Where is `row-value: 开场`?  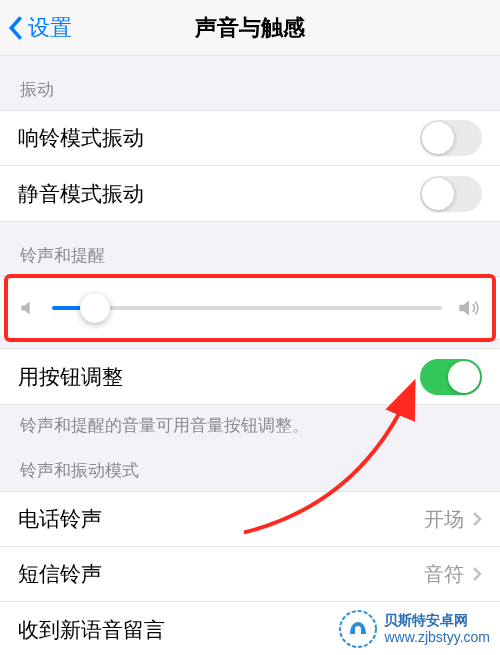 row-value: 开场 is located at coordinates (444, 520).